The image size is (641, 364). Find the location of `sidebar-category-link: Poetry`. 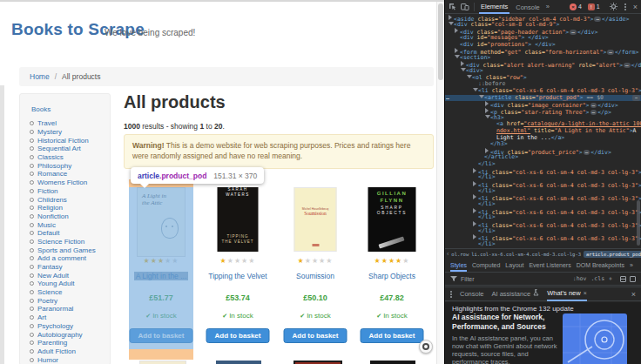

sidebar-category-link: Poetry is located at coordinates (68, 300).